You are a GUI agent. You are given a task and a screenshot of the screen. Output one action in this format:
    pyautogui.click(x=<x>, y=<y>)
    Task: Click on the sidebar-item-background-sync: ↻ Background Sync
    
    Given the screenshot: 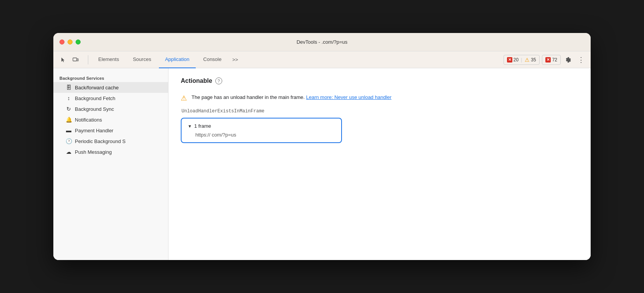 What is the action you would take?
    pyautogui.click(x=111, y=109)
    